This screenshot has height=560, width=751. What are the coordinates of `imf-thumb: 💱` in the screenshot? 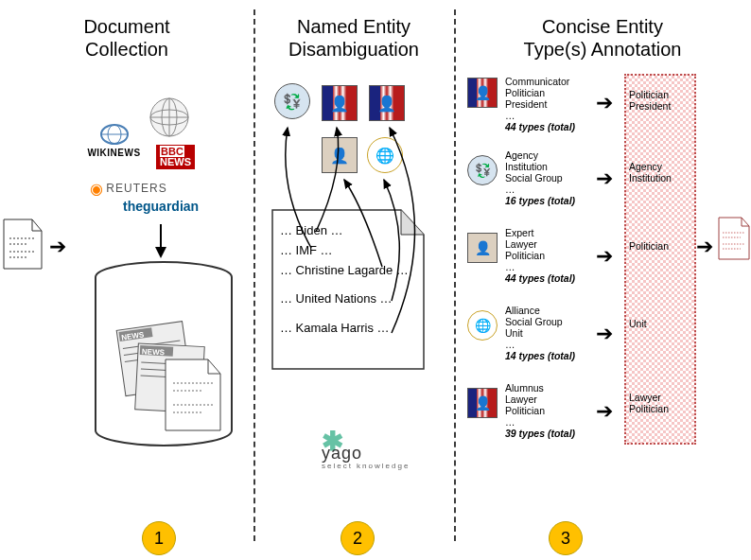 It's located at (482, 170).